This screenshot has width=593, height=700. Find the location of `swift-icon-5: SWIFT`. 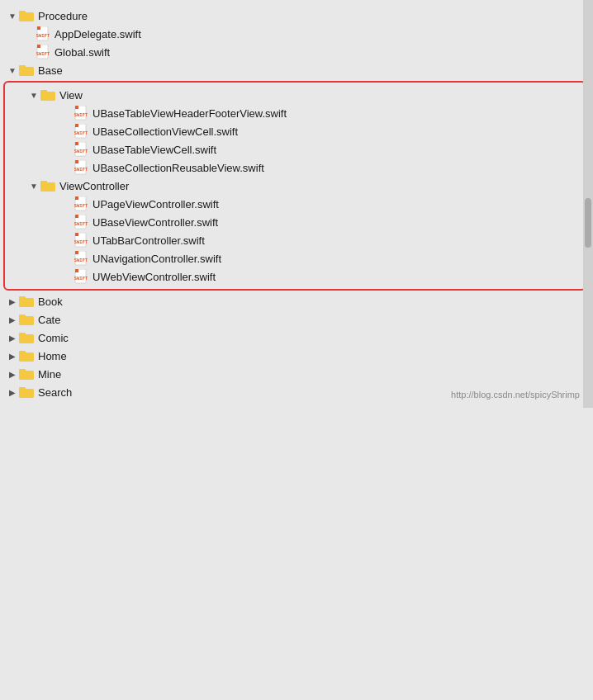

swift-icon-5: SWIFT is located at coordinates (81, 204).